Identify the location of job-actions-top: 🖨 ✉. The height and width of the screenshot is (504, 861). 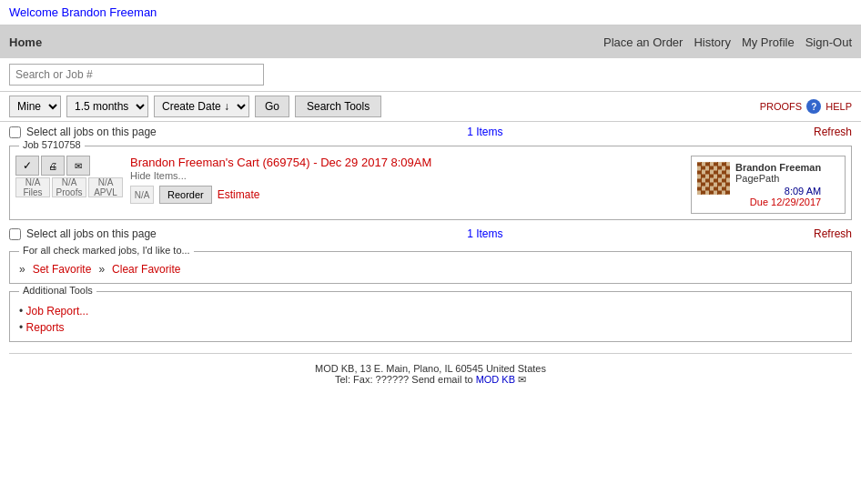
(69, 166).